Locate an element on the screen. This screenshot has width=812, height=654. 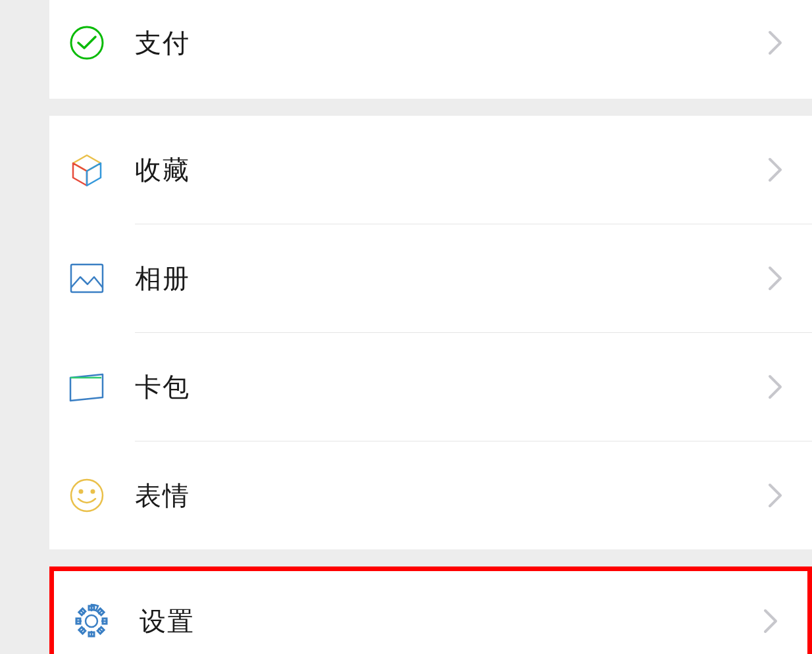
list-item-label: 卡包 is located at coordinates (451, 387).